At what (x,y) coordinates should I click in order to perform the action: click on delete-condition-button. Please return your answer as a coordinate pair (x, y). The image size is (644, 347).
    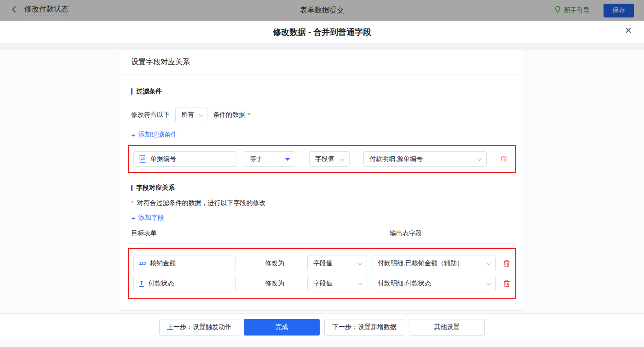
    Looking at the image, I should click on (504, 159).